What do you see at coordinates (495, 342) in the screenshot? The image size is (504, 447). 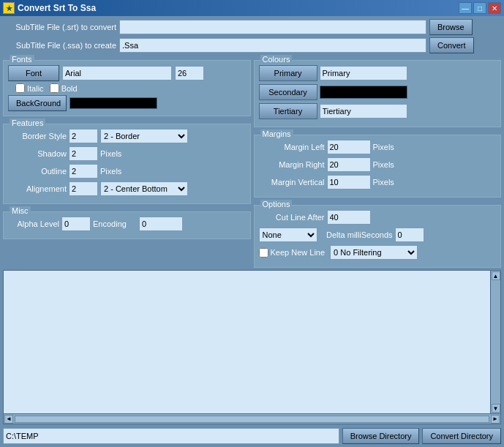 I see `vertical-scrollbar: ▲ ▼` at bounding box center [495, 342].